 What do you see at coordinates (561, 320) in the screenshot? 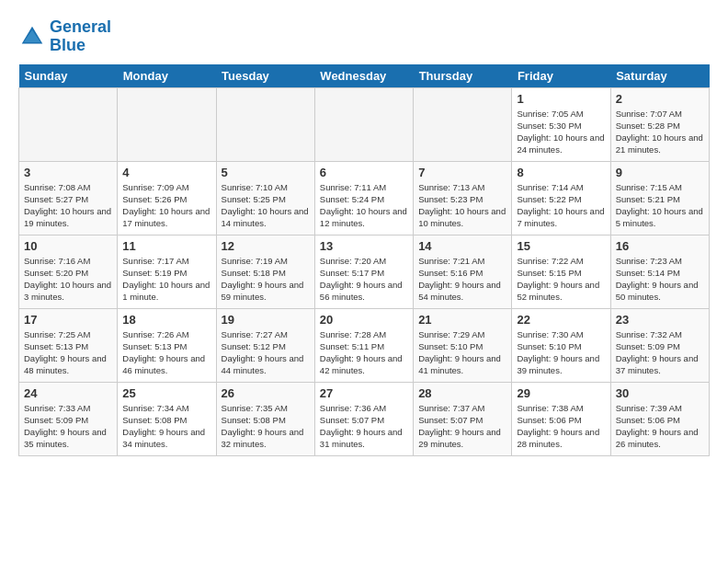
I see `day-number: 22` at bounding box center [561, 320].